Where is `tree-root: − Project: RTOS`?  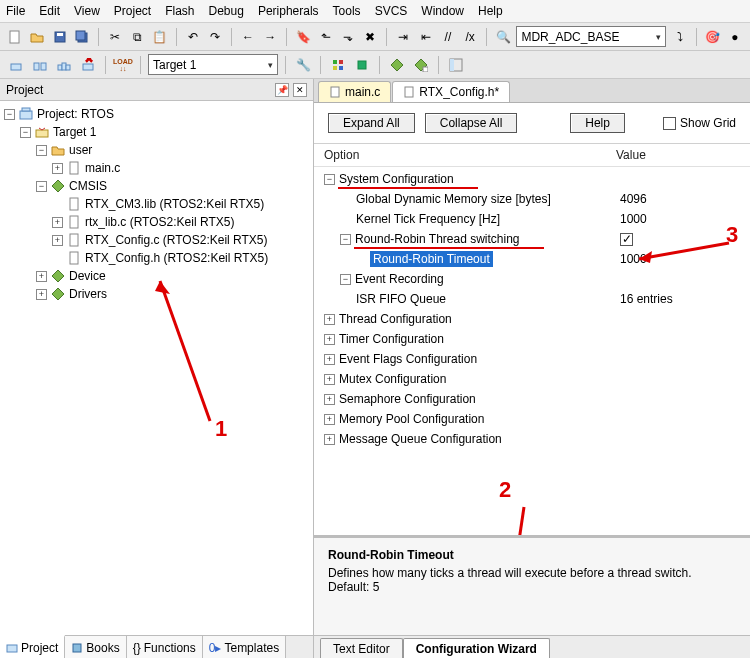
tree-root: − Project: RTOS is located at coordinates (156, 114).